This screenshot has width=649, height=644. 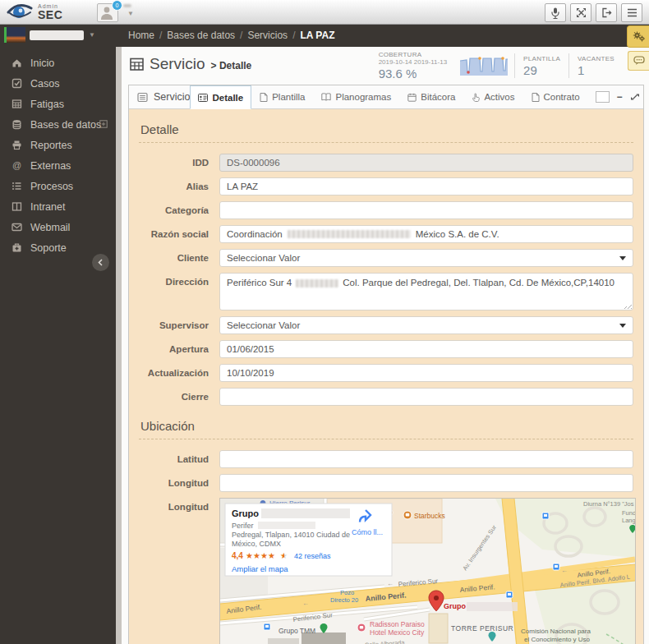 What do you see at coordinates (16, 62) in the screenshot?
I see `home-icon` at bounding box center [16, 62].